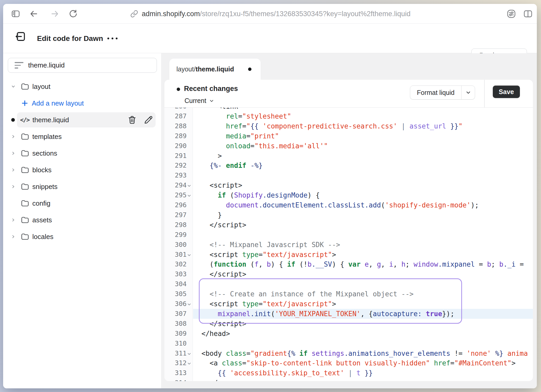 Image resolution: width=541 pixels, height=392 pixels. Describe the element at coordinates (528, 14) in the screenshot. I see `split-view-icon` at that location.